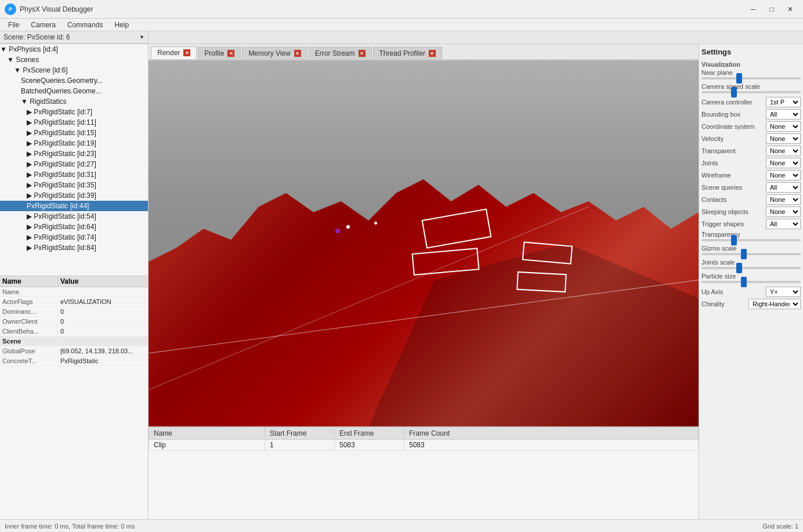  What do you see at coordinates (751, 78) in the screenshot?
I see `near-plane-track` at bounding box center [751, 78].